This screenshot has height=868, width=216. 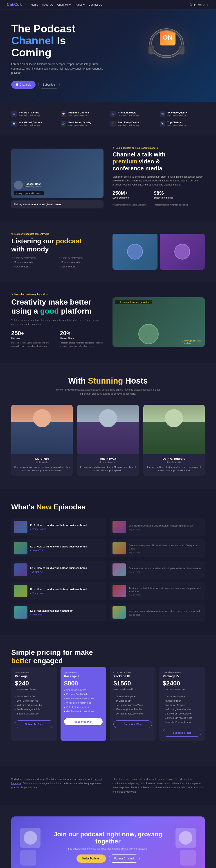 I want to click on creativity-img-tag: Talking with favorite gen artists, so click(x=135, y=302).